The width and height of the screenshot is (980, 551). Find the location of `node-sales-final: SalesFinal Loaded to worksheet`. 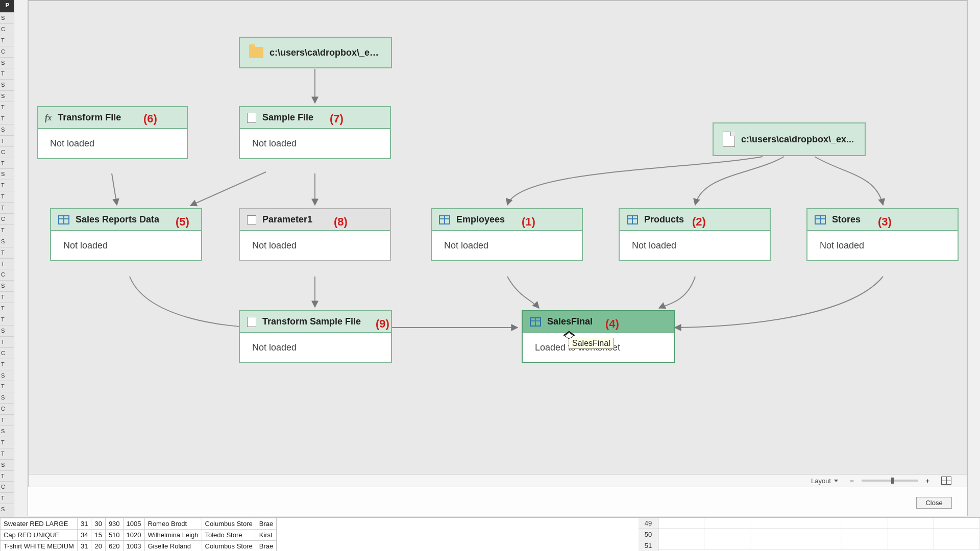

node-sales-final: SalesFinal Loaded to worksheet is located at coordinates (598, 337).